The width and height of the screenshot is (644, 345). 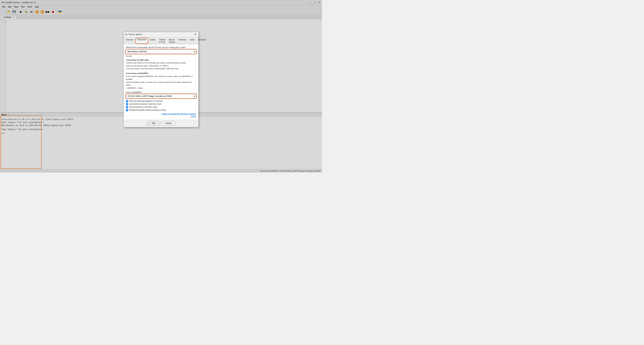 What do you see at coordinates (153, 41) in the screenshot?
I see `tab-editor: Editor` at bounding box center [153, 41].